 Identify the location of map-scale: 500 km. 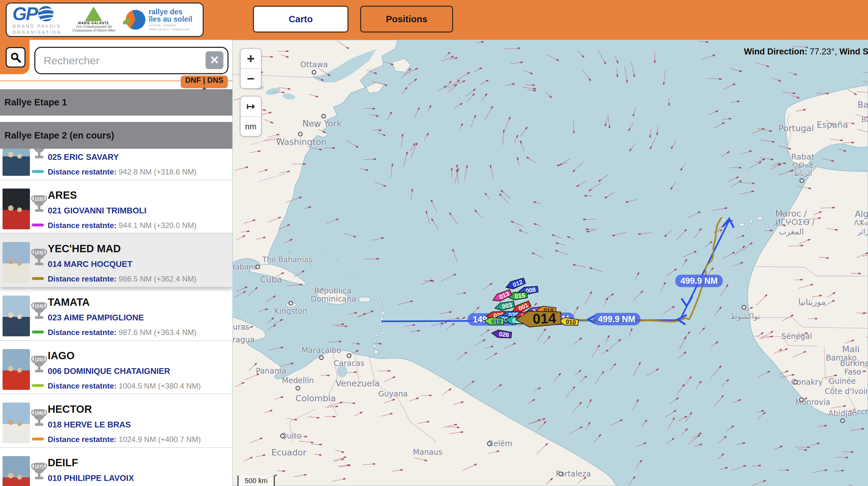
(256, 481).